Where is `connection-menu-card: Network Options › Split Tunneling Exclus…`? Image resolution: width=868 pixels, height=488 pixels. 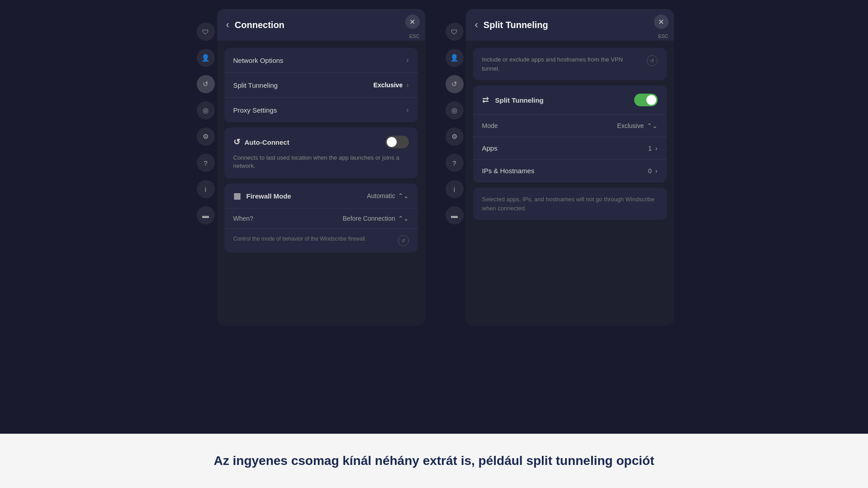 connection-menu-card: Network Options › Split Tunneling Exclus… is located at coordinates (321, 85).